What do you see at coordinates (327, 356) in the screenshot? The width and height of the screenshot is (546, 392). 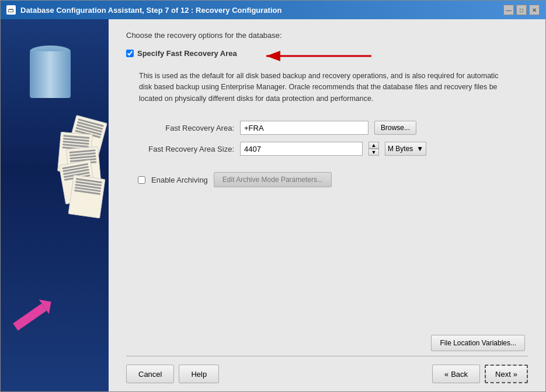 I see `separator` at bounding box center [327, 356].